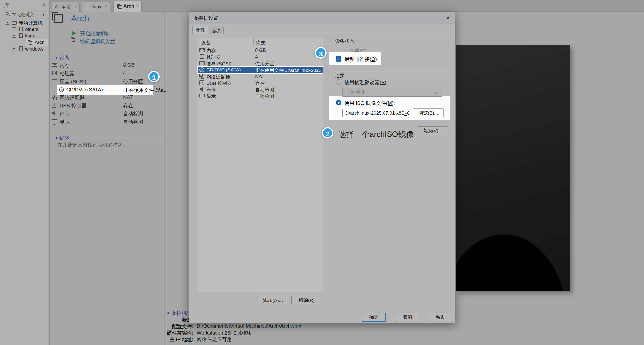  I want to click on table-row-memory: 内存8 GB, so click(260, 51).